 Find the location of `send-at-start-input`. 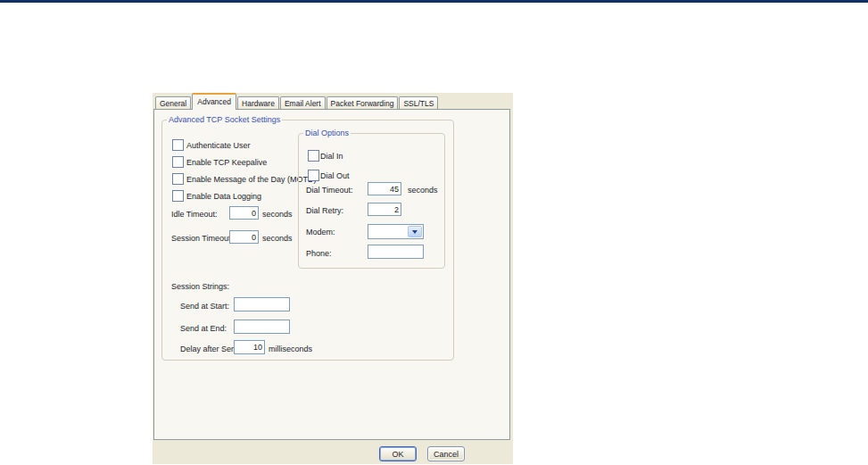

send-at-start-input is located at coordinates (262, 304).